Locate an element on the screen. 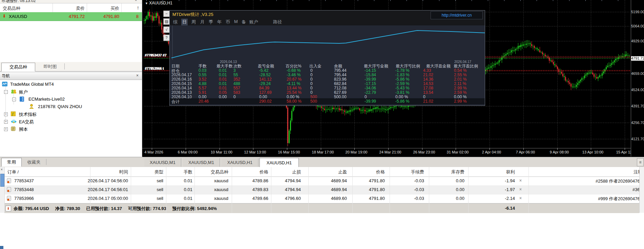 The width and height of the screenshot is (644, 249). stats-menu-item-7: 币 is located at coordinates (228, 22).